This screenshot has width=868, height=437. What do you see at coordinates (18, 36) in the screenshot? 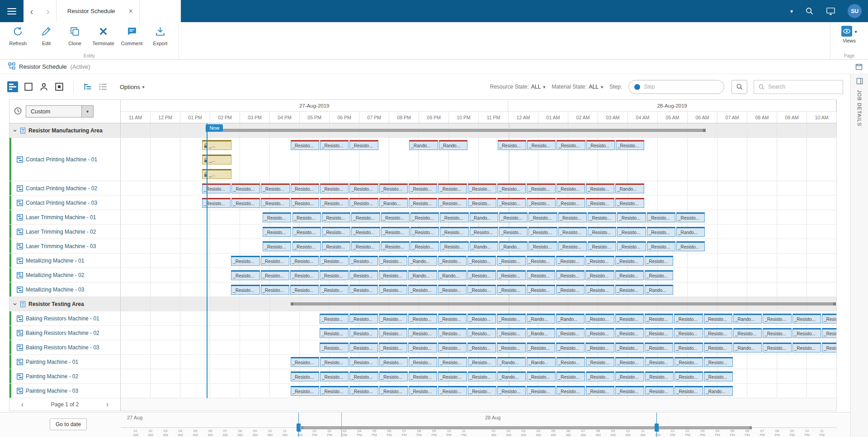
I see `refresh-button: Refresh` at bounding box center [18, 36].